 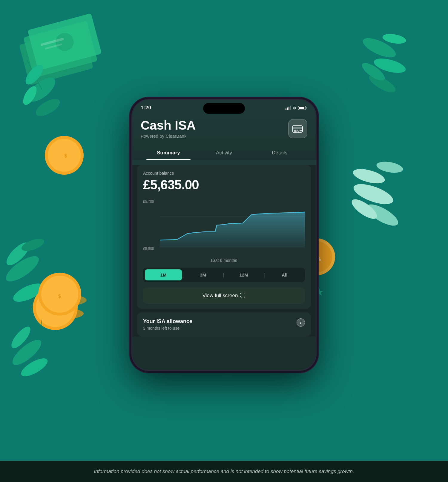 What do you see at coordinates (224, 275) in the screenshot?
I see `time-range-selector: 1M 3M | 12M | All` at bounding box center [224, 275].